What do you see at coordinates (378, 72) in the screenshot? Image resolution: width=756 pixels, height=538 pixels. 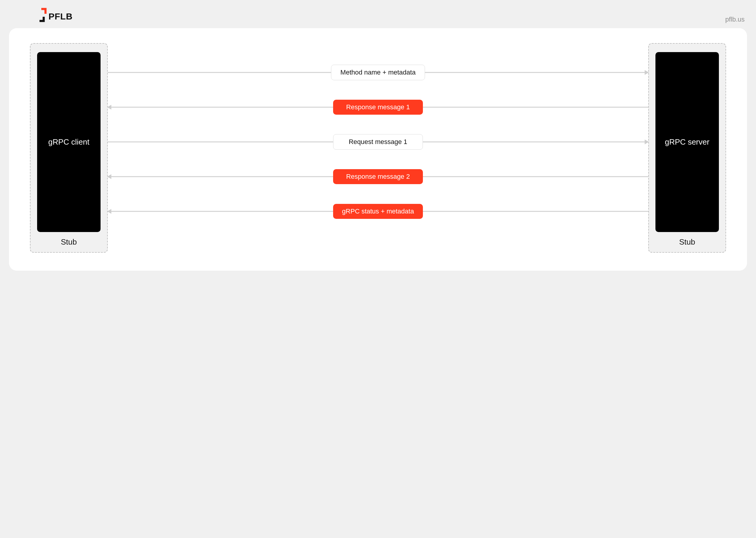 I see `flow-row-method: Method name + metadata` at bounding box center [378, 72].